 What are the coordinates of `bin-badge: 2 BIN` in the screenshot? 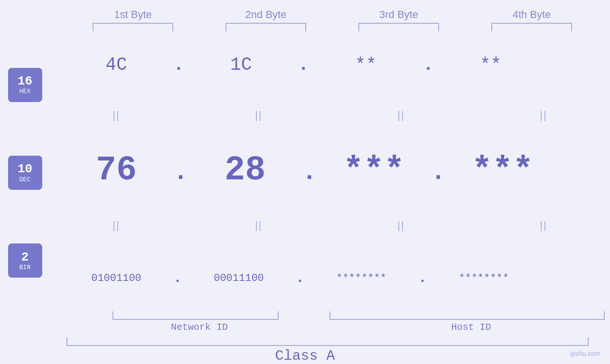 It's located at (25, 261).